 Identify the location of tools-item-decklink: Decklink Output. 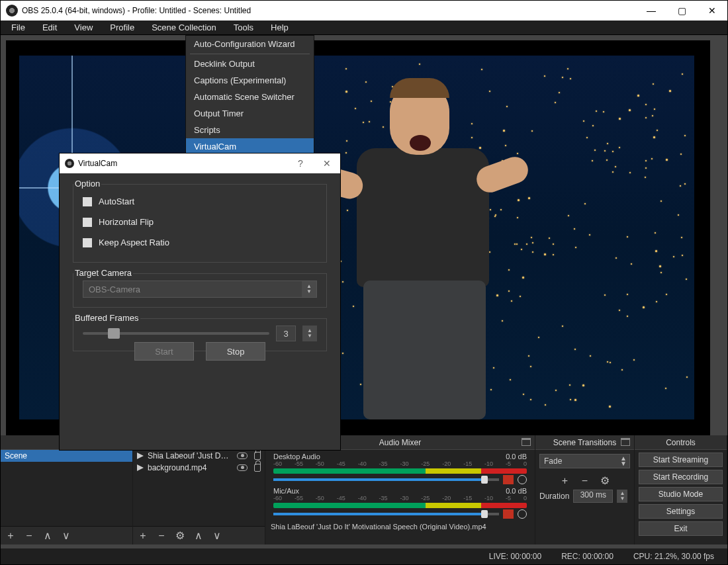
(250, 64).